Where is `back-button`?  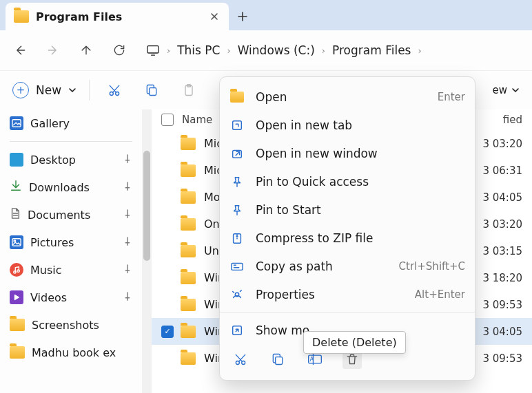
back-button is located at coordinates (20, 50).